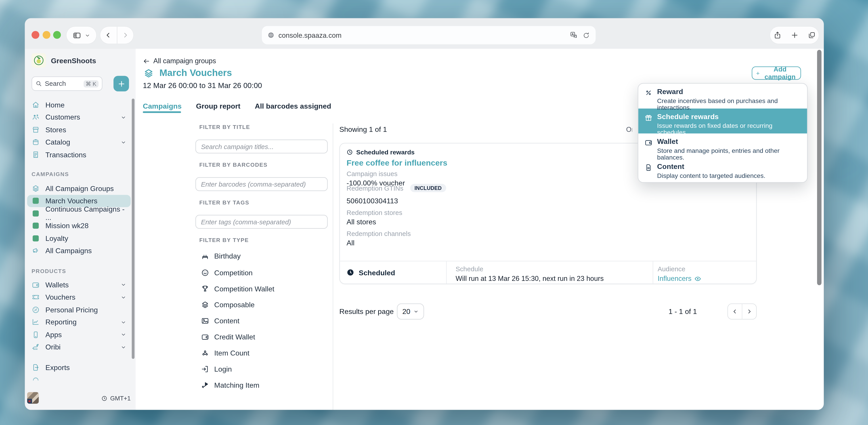  Describe the element at coordinates (33, 398) in the screenshot. I see `user-avatar` at that location.